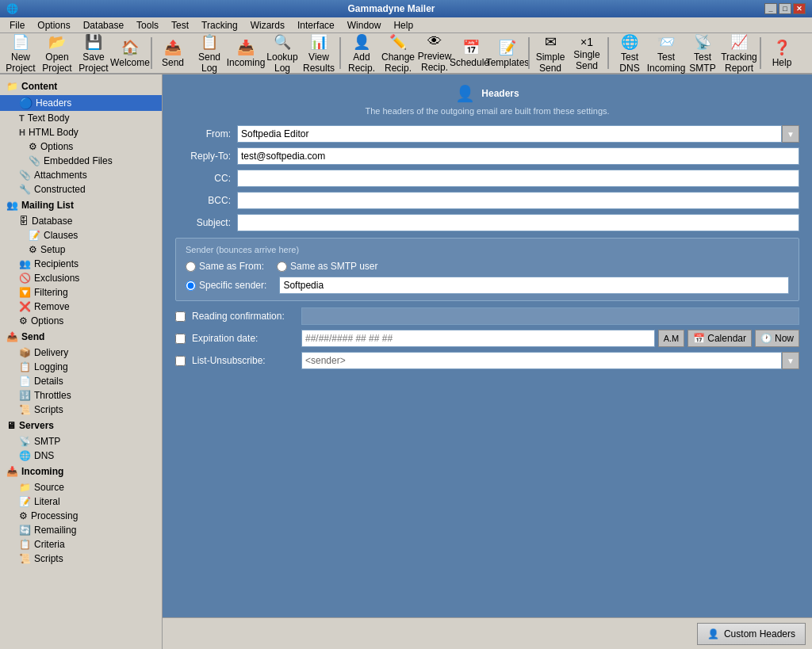  I want to click on now-button: 🕐 Now, so click(777, 338).